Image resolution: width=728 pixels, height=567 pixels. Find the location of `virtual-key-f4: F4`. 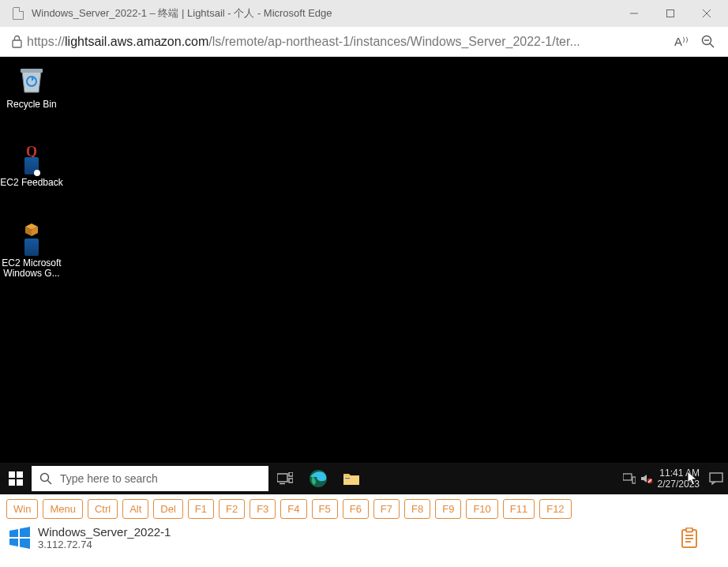

virtual-key-f4: F4 is located at coordinates (294, 509).